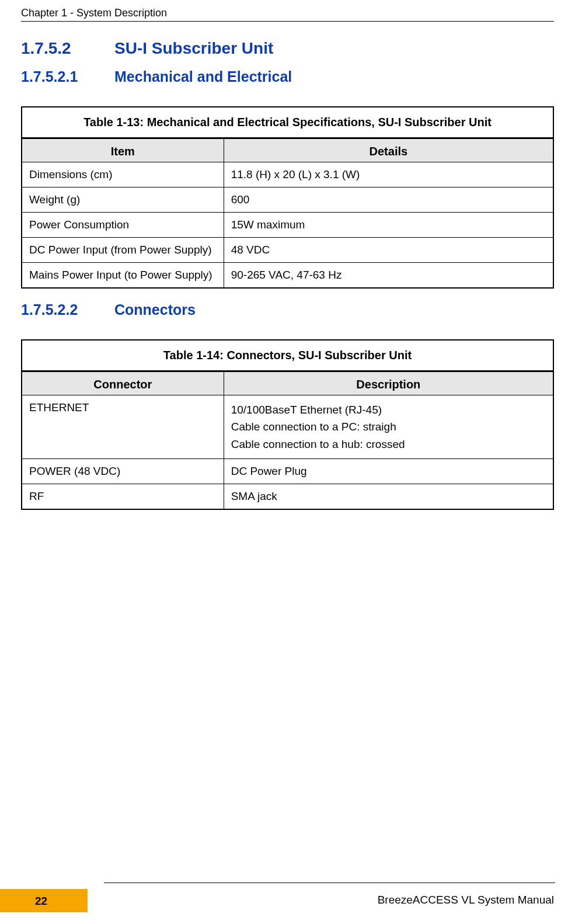  I want to click on table-header-item: Item, so click(123, 151).